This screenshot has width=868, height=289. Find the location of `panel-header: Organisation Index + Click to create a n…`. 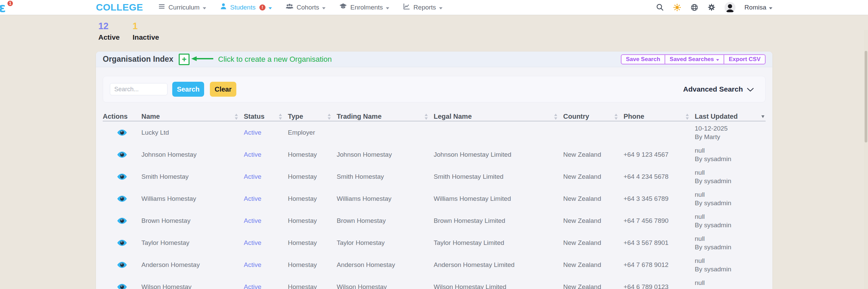

panel-header: Organisation Index + Click to create a n… is located at coordinates (434, 59).